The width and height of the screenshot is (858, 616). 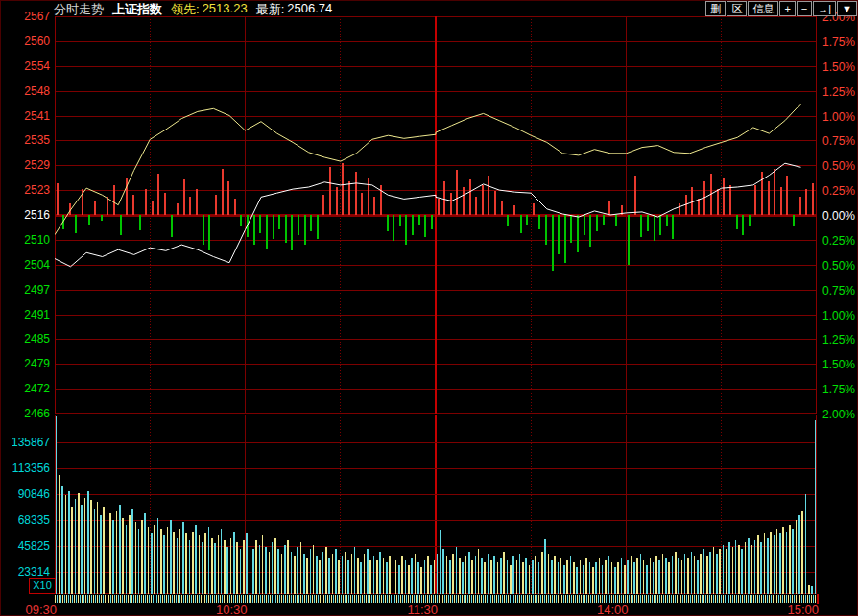 I want to click on time-axis-label: 10:30, so click(x=232, y=609).